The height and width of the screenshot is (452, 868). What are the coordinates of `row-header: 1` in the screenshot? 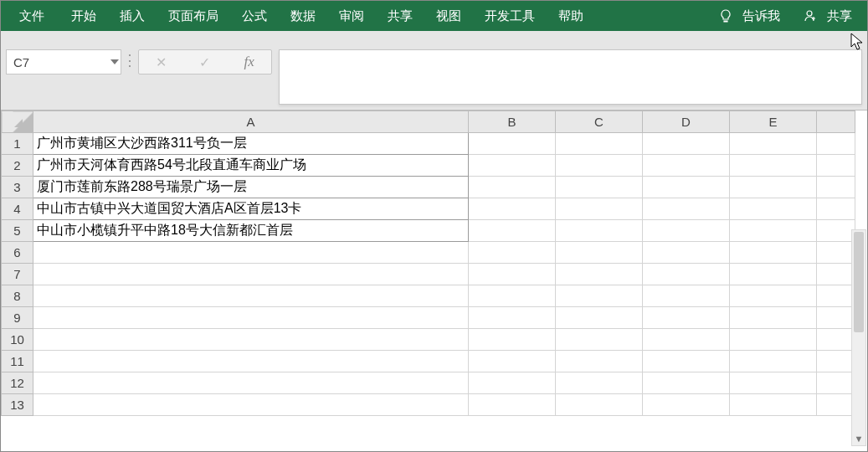 It's located at (18, 144).